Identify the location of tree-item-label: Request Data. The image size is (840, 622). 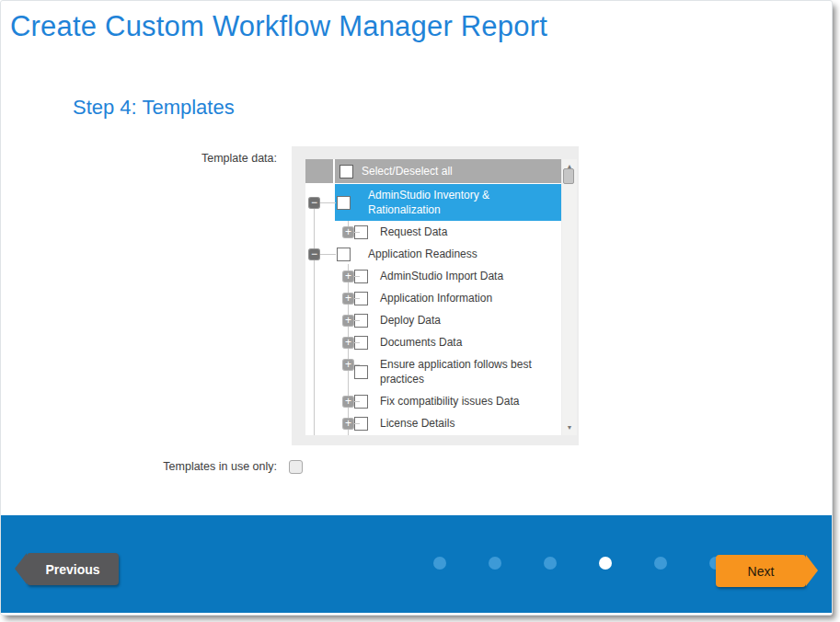
(414, 232).